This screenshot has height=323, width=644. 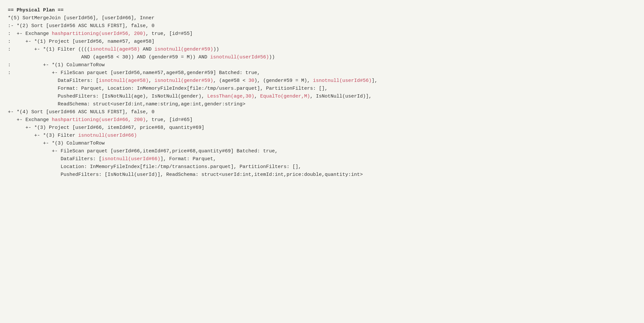 I want to click on code-line: : +- FileScan parquet [userId#56,name#57…, so click(x=322, y=73).